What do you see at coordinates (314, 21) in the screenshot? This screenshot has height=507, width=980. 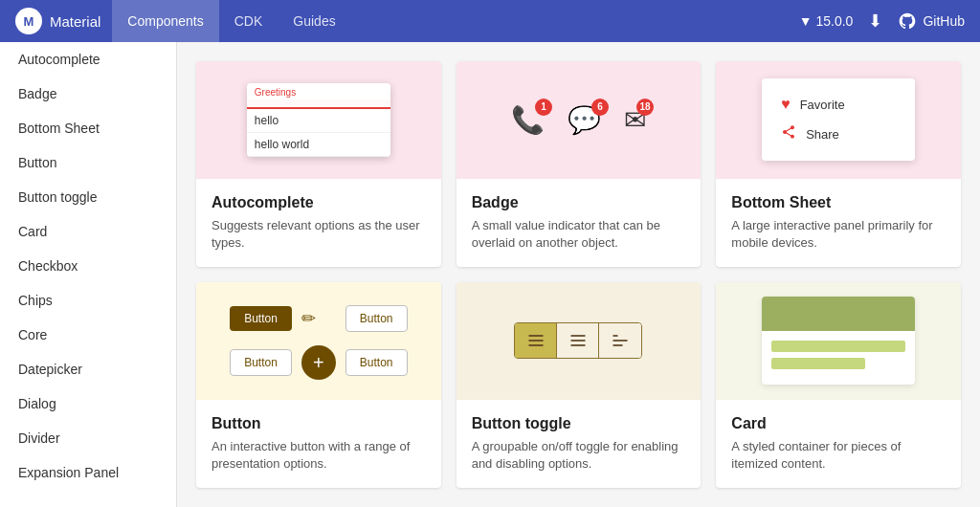 I see `nav-item-guides: Guides` at bounding box center [314, 21].